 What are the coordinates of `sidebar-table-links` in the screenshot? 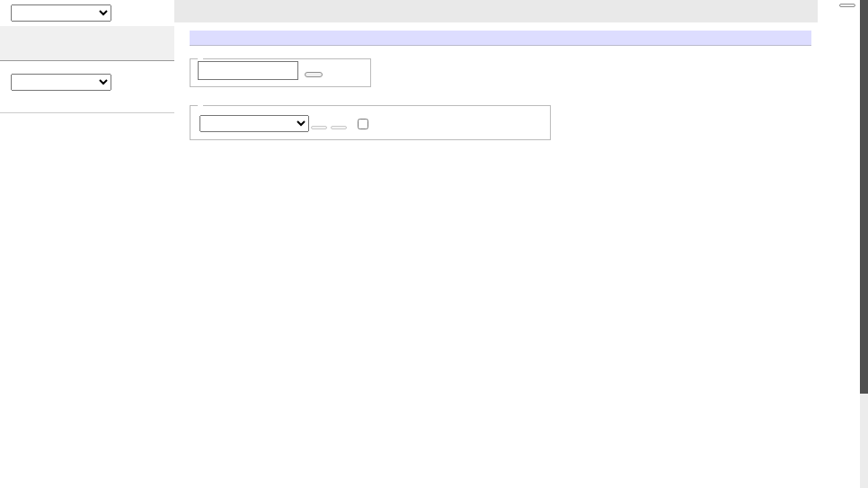 It's located at (87, 108).